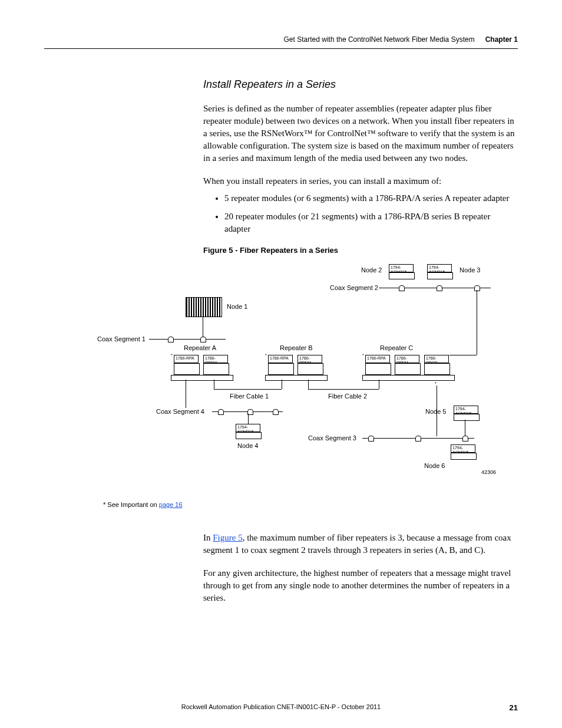 Image resolution: width=562 pixels, height=728 pixels. Describe the element at coordinates (361, 250) in the screenshot. I see `figure-caption: Figure 5 - Fiber Repeaters in a Series` at that location.